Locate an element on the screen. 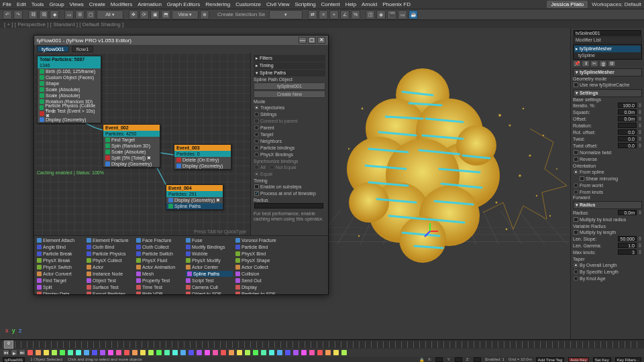 Image resolution: width=644 pixels, height=362 pixels. operator-palette: Element AttachElement FractureFace Fract… is located at coordinates (181, 265).